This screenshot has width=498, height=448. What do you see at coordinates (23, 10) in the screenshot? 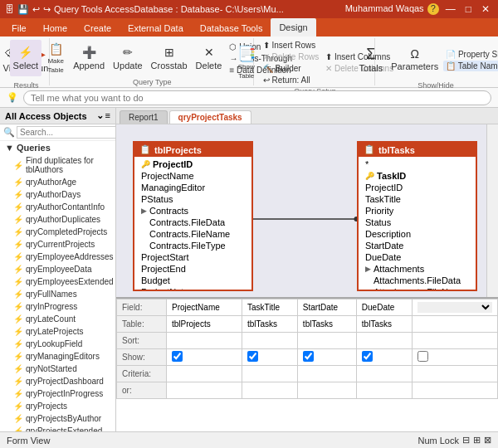
I see `quick-access-save: 💾` at bounding box center [23, 10].